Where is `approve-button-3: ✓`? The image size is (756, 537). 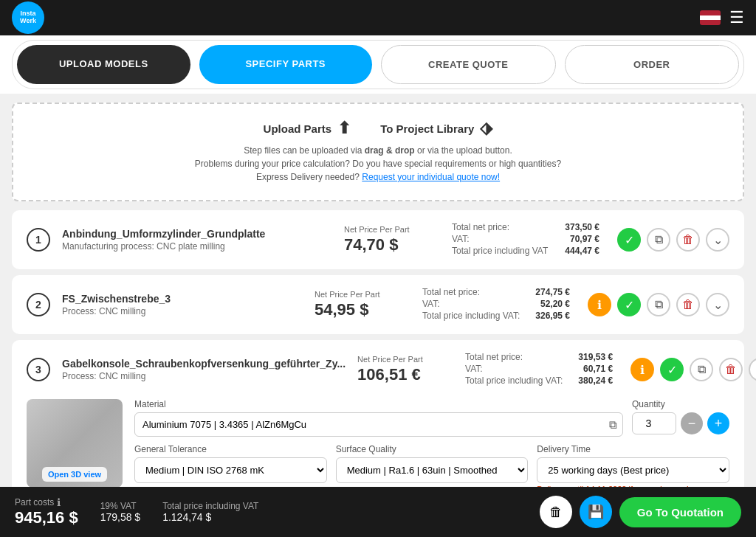
approve-button-3: ✓ is located at coordinates (672, 370).